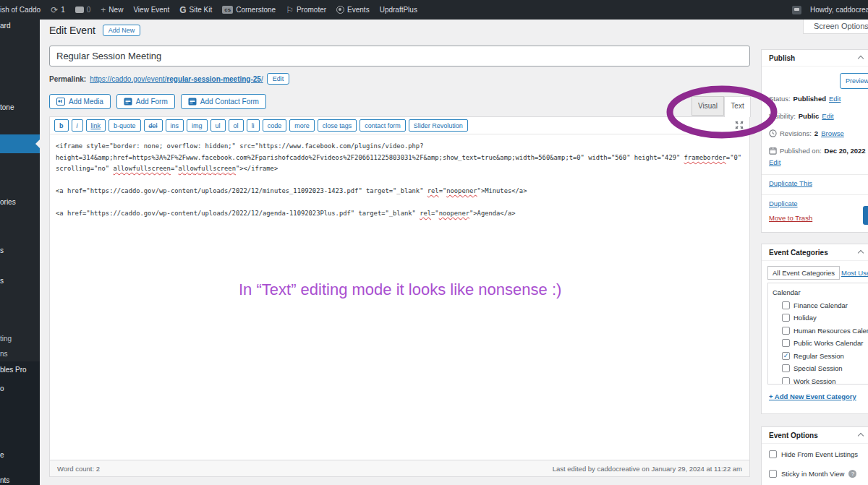 The image size is (868, 485). What do you see at coordinates (2, 389) in the screenshot?
I see `sidebar-item-5: o` at bounding box center [2, 389].